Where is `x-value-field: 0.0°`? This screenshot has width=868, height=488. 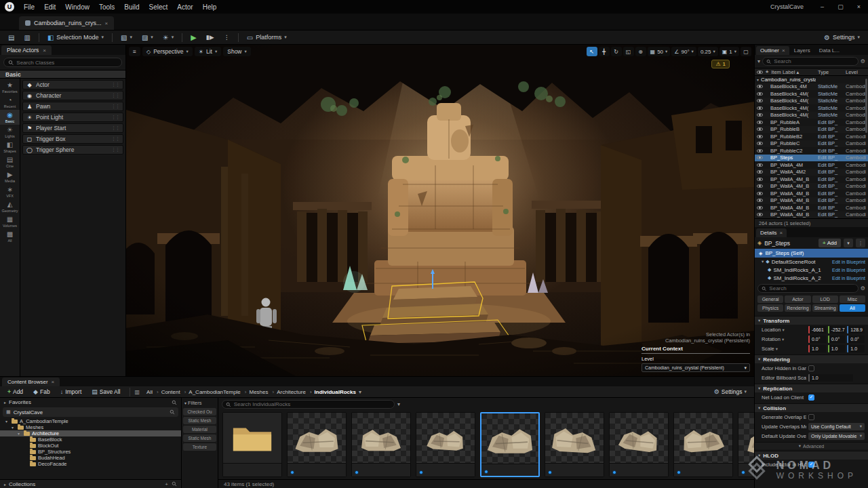 x-value-field: 0.0° is located at coordinates (817, 339).